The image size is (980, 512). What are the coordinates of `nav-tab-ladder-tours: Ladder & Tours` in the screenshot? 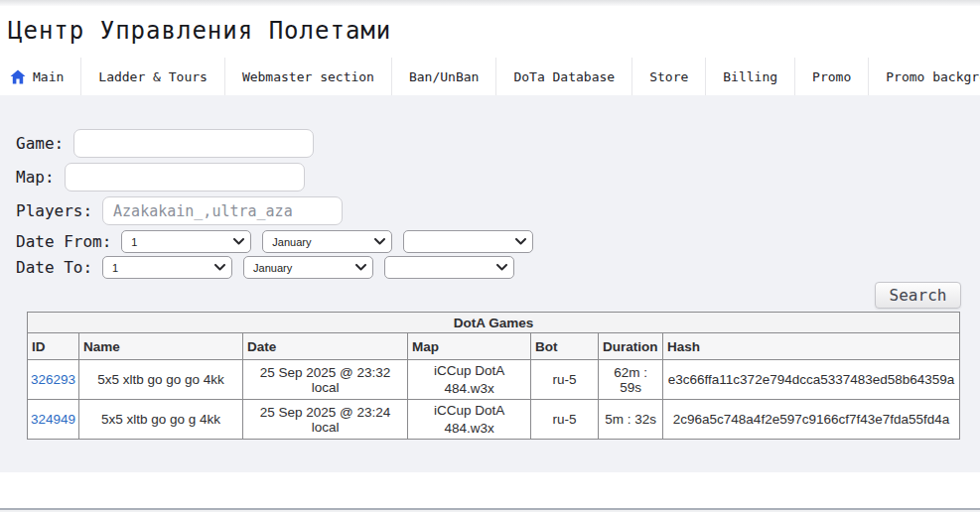 It's located at (153, 76).